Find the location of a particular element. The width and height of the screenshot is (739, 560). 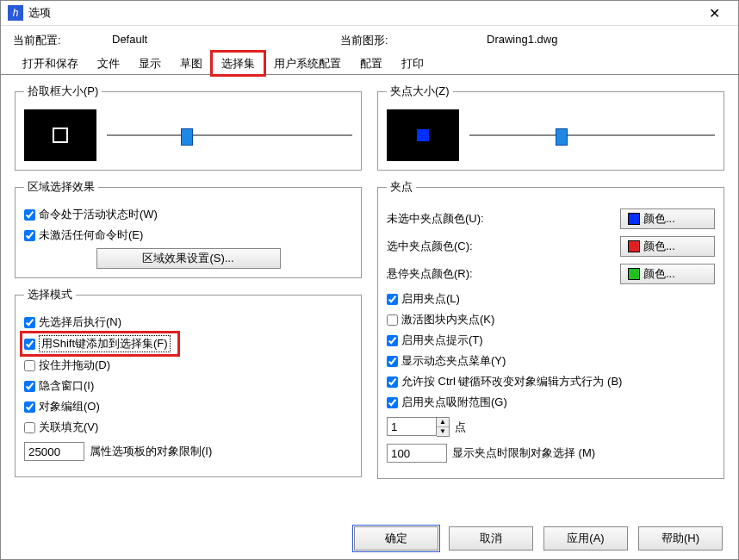

grips-ctrl_cycle-checkbox is located at coordinates (393, 383).